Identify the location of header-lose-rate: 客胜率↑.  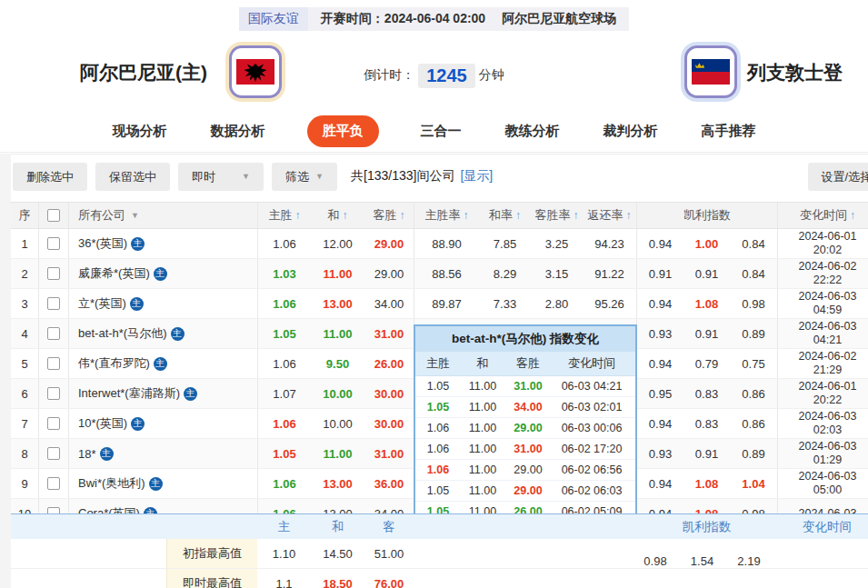
(556, 215).